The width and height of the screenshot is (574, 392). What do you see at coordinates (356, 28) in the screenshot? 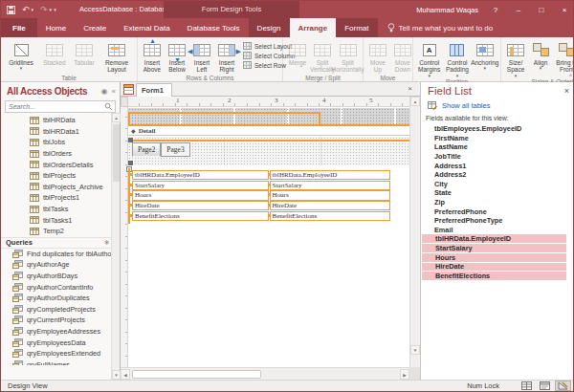
I see `tab-format: Format` at bounding box center [356, 28].